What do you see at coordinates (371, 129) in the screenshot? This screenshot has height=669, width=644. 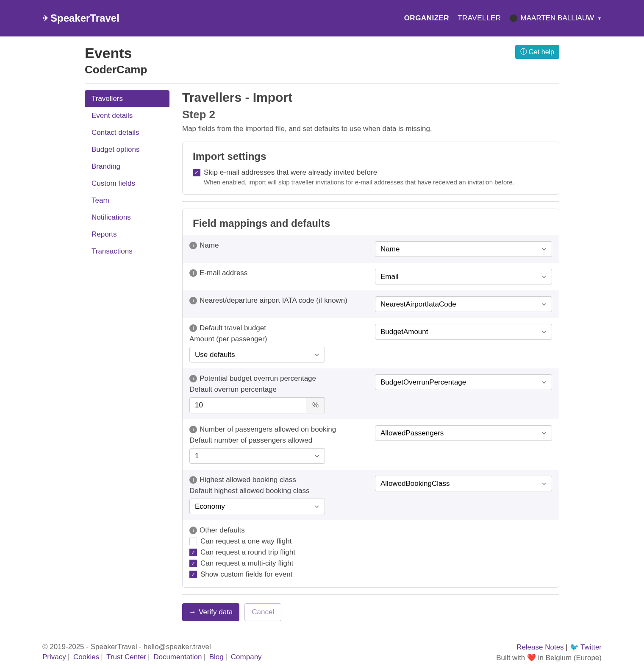 I see `content-desc: Map fields from the imported file, and s…` at bounding box center [371, 129].